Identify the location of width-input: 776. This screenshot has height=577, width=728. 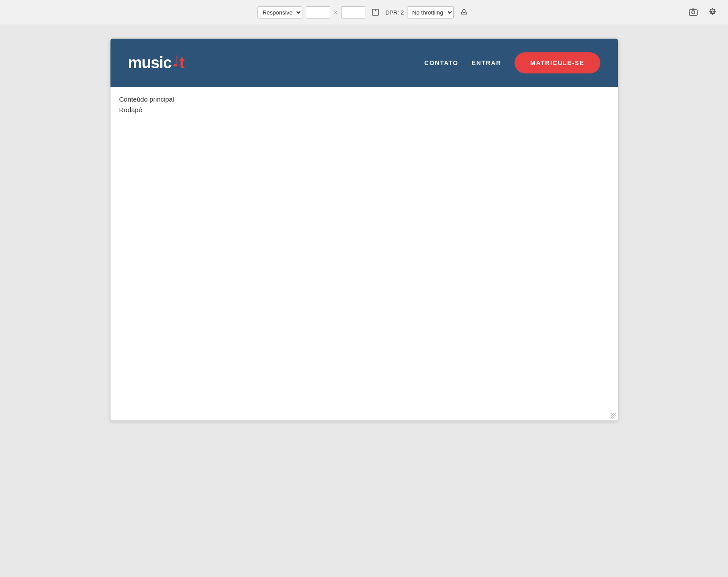
(318, 12).